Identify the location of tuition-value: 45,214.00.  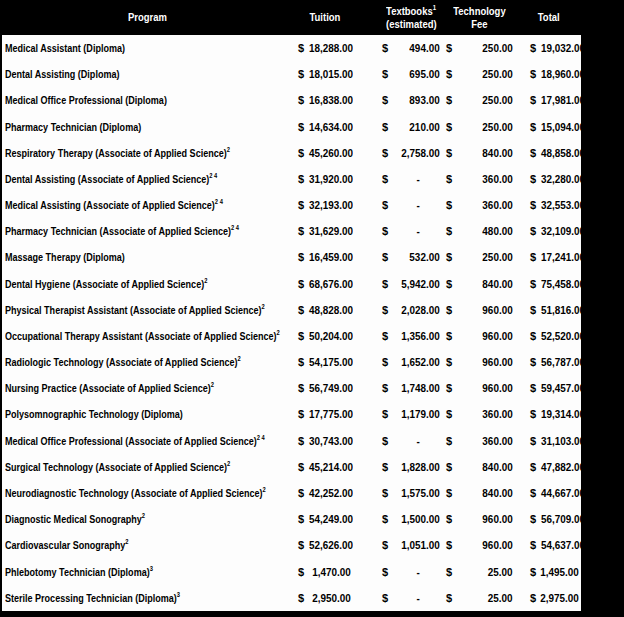
(331, 467).